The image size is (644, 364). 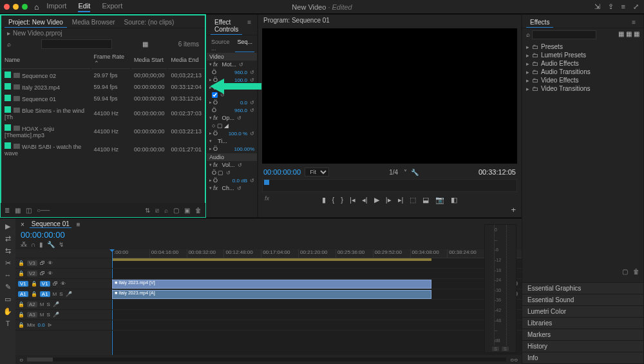 What do you see at coordinates (15, 6) in the screenshot?
I see `minimize-icon` at bounding box center [15, 6].